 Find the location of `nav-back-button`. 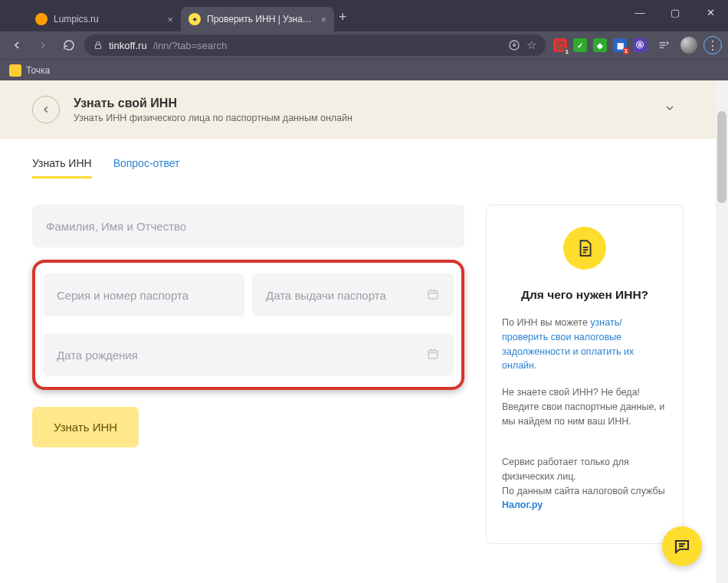

nav-back-button is located at coordinates (17, 45).